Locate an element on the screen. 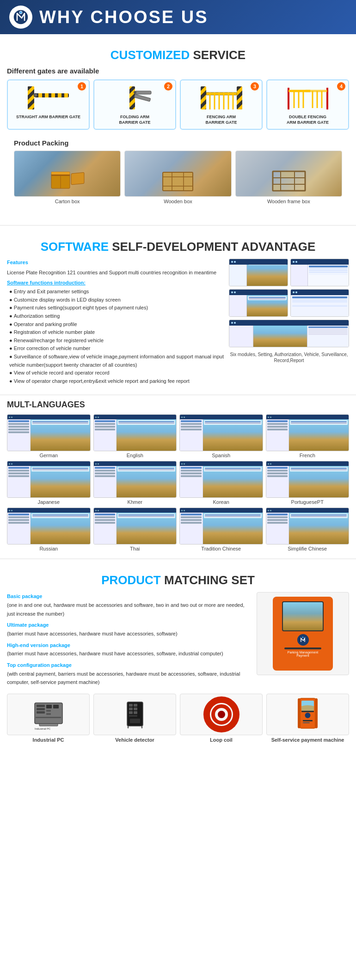 This screenshot has height=980, width=356. lang-korean: Korean is located at coordinates (221, 483).